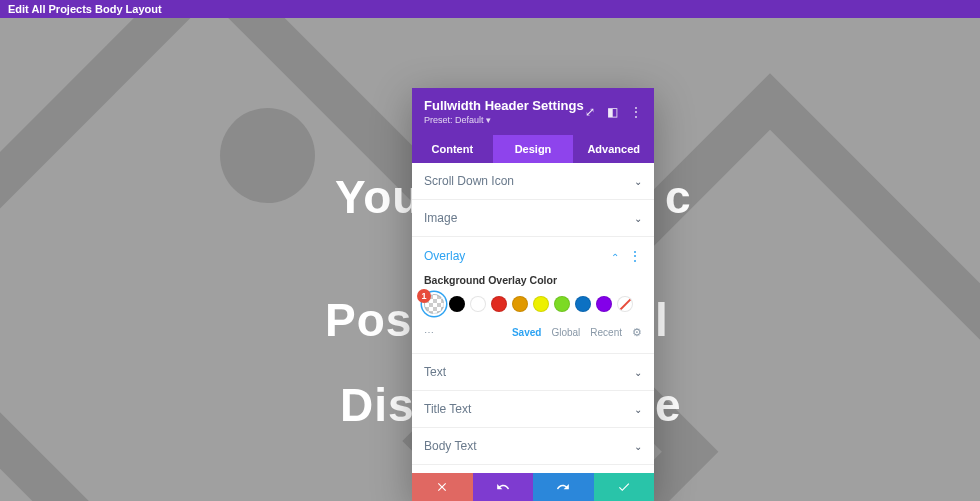 Image resolution: width=980 pixels, height=501 pixels. I want to click on hero-text-partial: e, so click(668, 405).